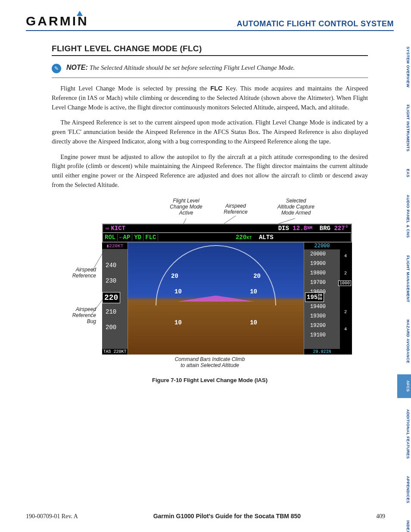 The image size is (411, 532). Describe the element at coordinates (325, 228) in the screenshot. I see `brg-label: BRG` at that location.